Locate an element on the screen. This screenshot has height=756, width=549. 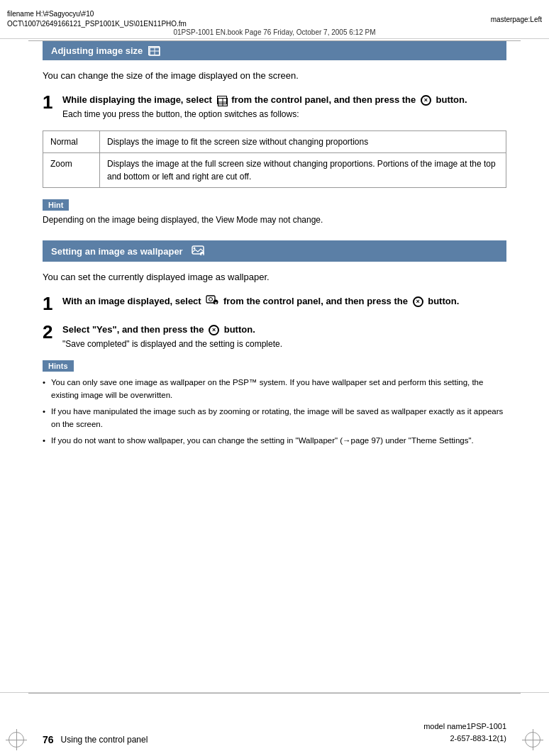
footer-product-code: 2-657-883-12(1) is located at coordinates (465, 739).